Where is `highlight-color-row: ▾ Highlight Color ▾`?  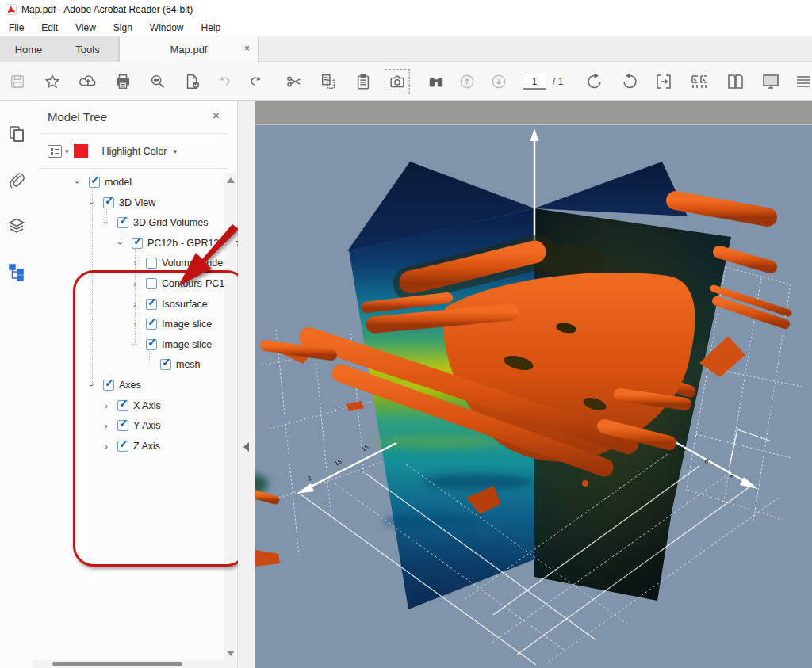 highlight-color-row: ▾ Highlight Color ▾ is located at coordinates (114, 151).